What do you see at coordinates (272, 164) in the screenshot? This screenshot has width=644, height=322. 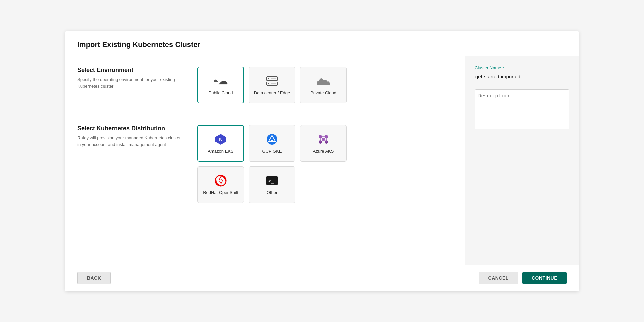 I see `distribution-options: K Amazon EKS` at bounding box center [272, 164].